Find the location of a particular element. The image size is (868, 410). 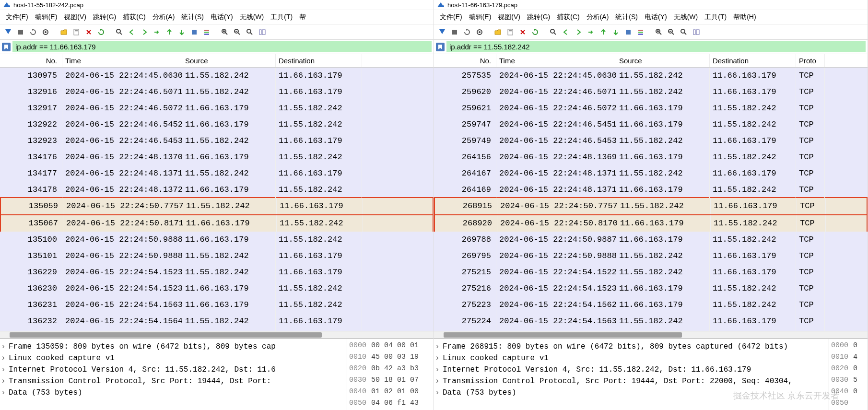

packet-row: 2697952024-06-15 22:24:50.98887711.55.18… is located at coordinates (651, 256).